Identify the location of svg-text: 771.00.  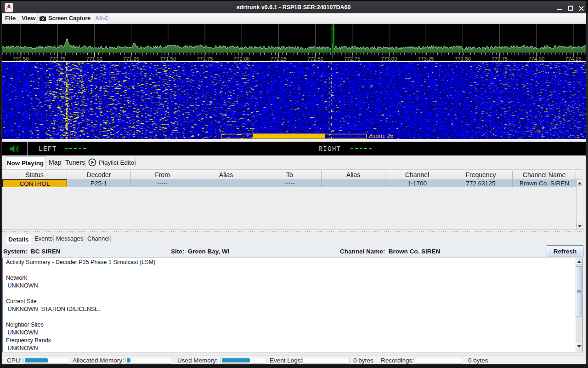
(95, 59).